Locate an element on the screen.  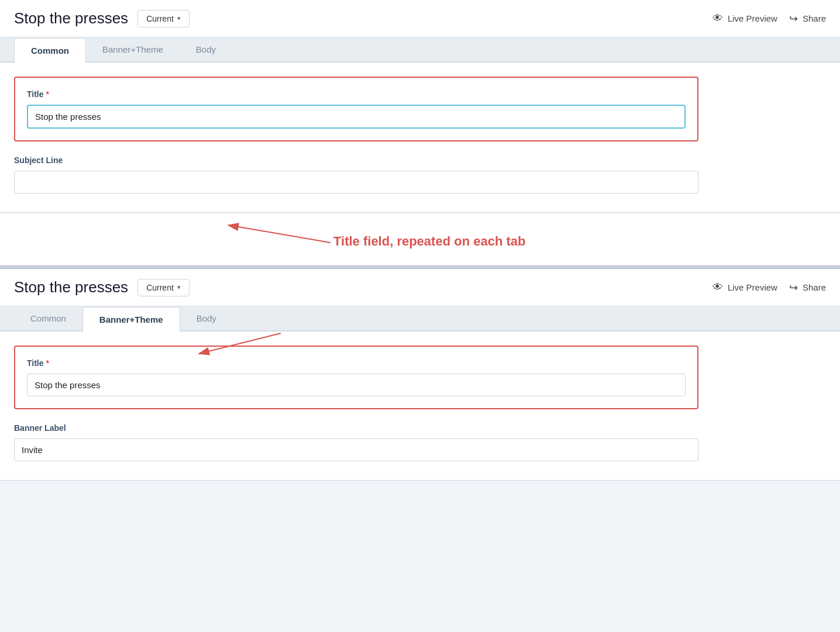
title-input-bottom is located at coordinates (356, 385).